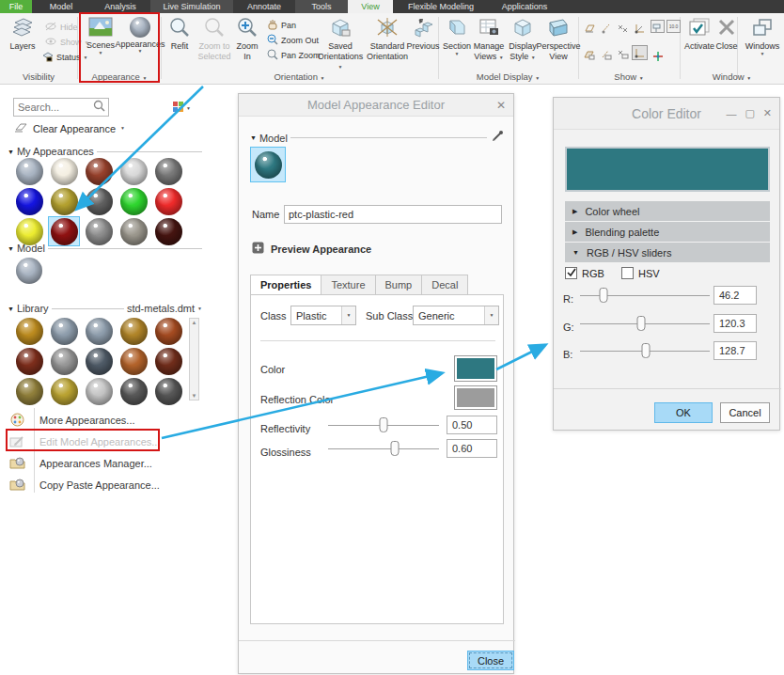 This screenshot has height=675, width=784. Describe the element at coordinates (456, 316) in the screenshot. I see `subclass-select: Generic ▼` at that location.